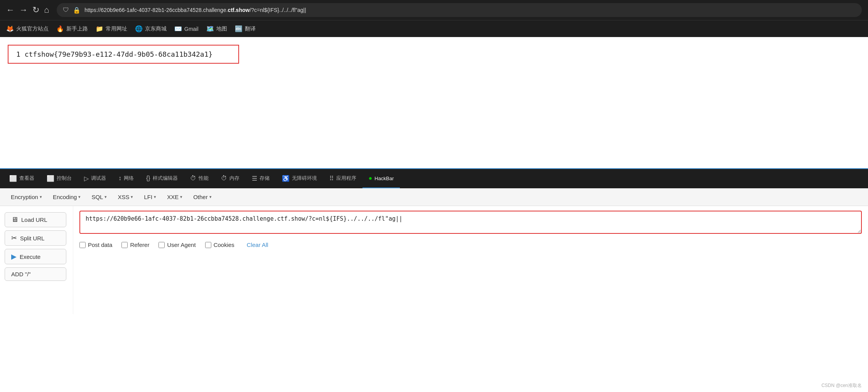 The height and width of the screenshot is (392, 868). Describe the element at coordinates (123, 54) in the screenshot. I see `flag-box: 1 ctfshow{79e79b93-e112-47dd-9b05-68ca11…` at that location.